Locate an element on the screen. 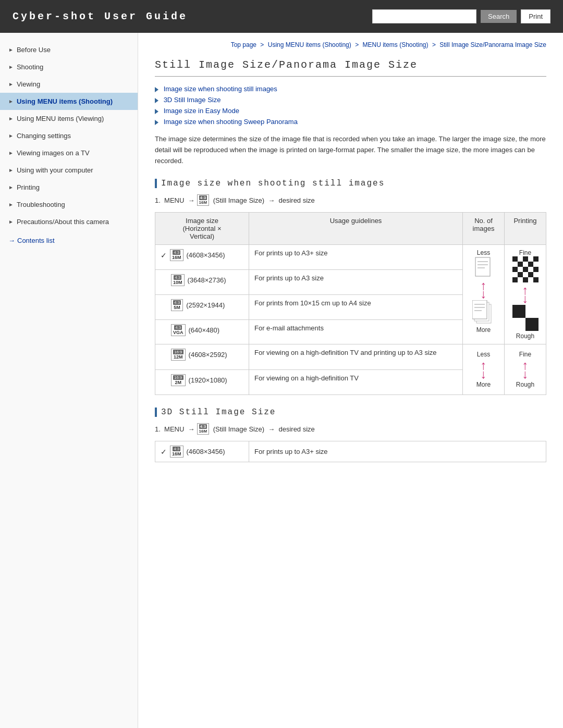 Image resolution: width=563 pixels, height=728 pixels. printing-cell-group2: Fine ↑ ↓ Rough is located at coordinates (525, 370).